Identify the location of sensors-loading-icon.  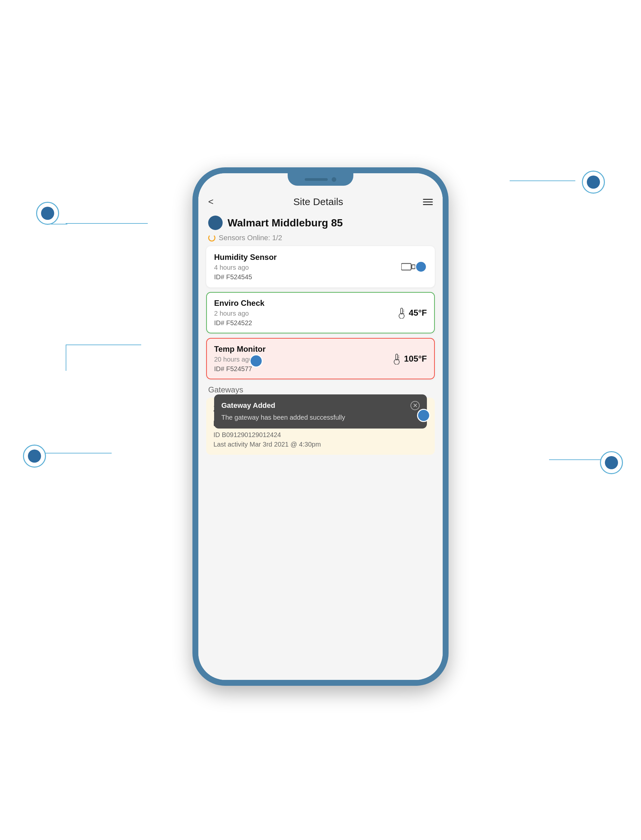
(212, 238).